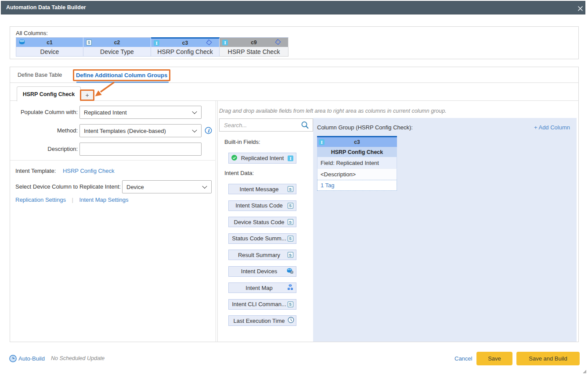 The height and width of the screenshot is (375, 588). Describe the element at coordinates (254, 52) in the screenshot. I see `column-name: HSRP State Check` at that location.